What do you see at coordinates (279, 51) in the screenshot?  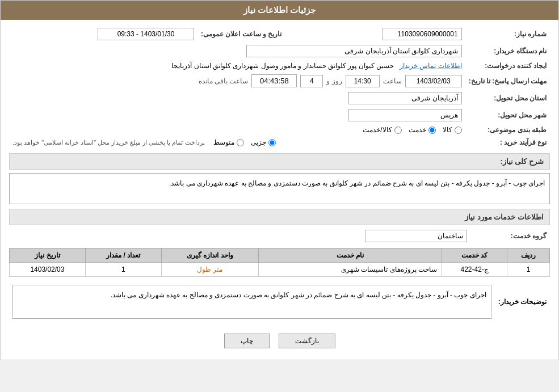 I see `row-nam-dastgah: نام دستگاه خریدار: شهرداری کلوانق استان …` at bounding box center [279, 51].